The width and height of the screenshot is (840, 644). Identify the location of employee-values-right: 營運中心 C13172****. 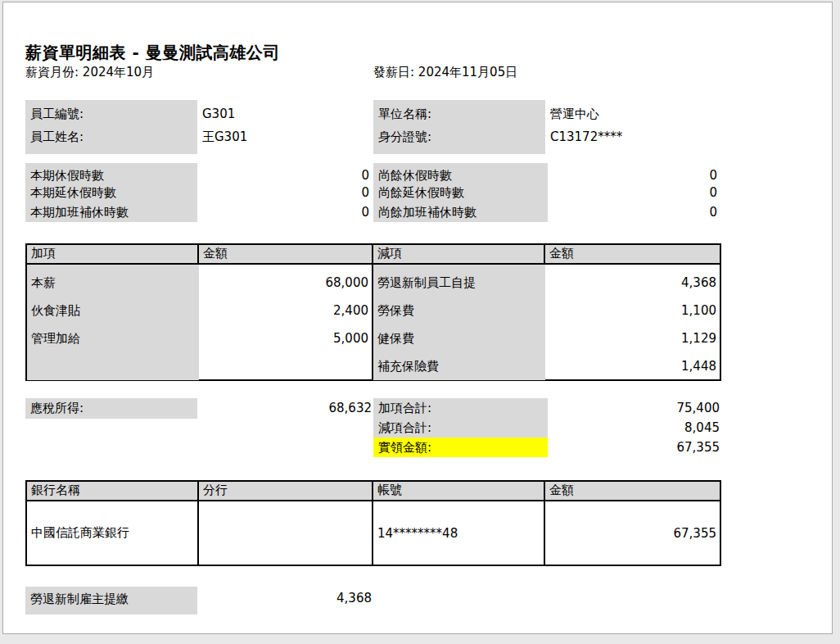
(586, 125).